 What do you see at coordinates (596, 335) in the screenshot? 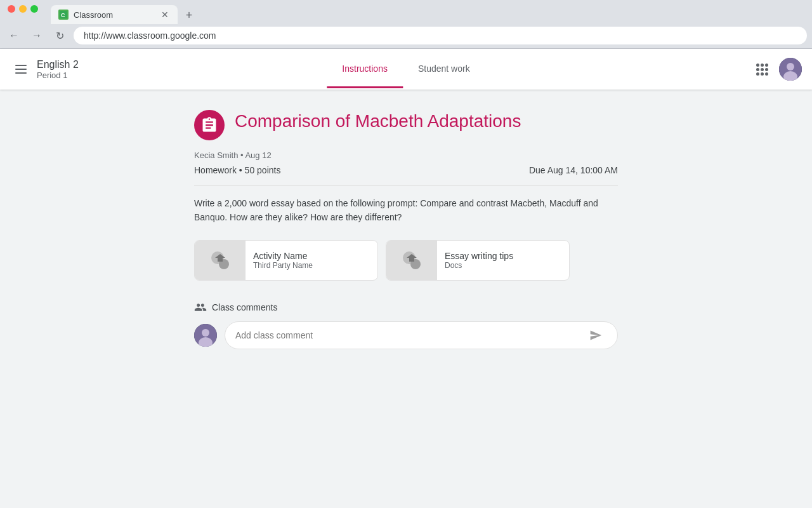
I see `send-comment-button` at bounding box center [596, 335].